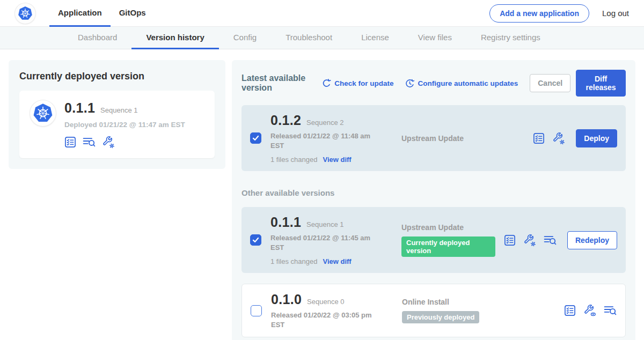 The width and height of the screenshot is (644, 340). Describe the element at coordinates (441, 317) in the screenshot. I see `previously-deployed-badge: Previously deployed` at that location.